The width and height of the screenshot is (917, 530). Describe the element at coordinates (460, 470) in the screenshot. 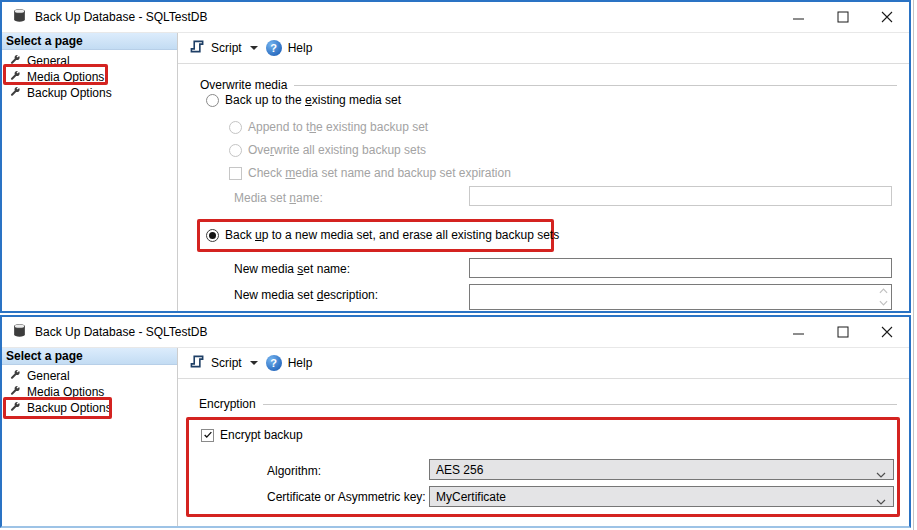

I see `algorithm-dropdown-value: AES 256` at that location.